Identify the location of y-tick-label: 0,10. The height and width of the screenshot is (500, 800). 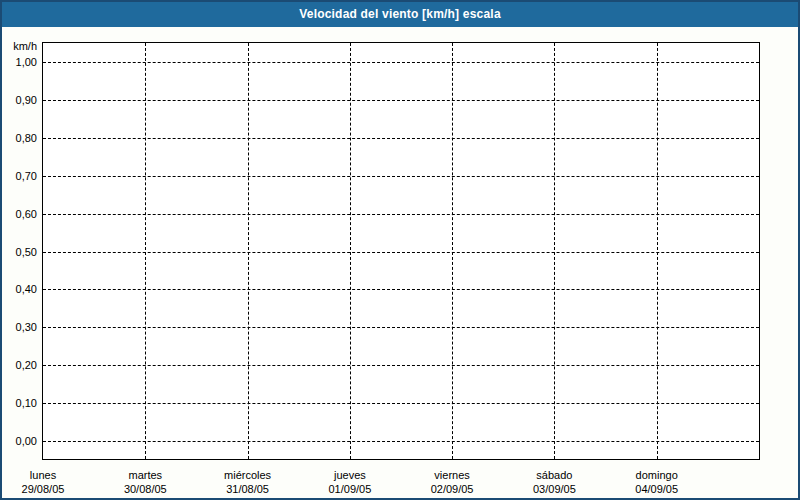
(20, 403).